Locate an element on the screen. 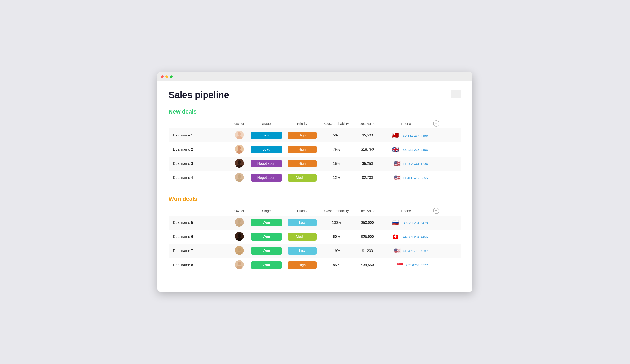 Image resolution: width=630 pixels, height=364 pixels. deal-name-cell: Deal name 4 is located at coordinates (200, 178).